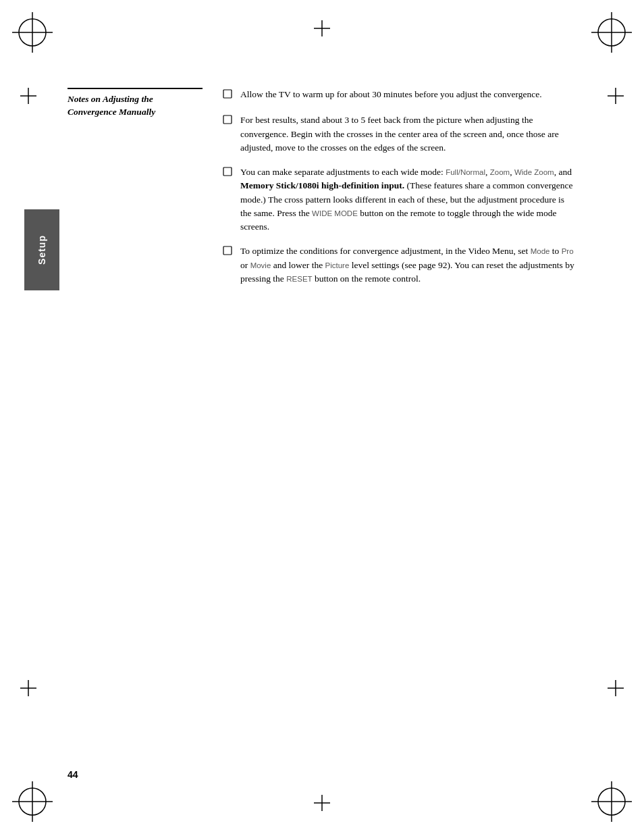 This screenshot has height=834, width=644. What do you see at coordinates (400, 95) in the screenshot?
I see `bullet-item-1: Allow the TV to warm up for about 30 min…` at bounding box center [400, 95].